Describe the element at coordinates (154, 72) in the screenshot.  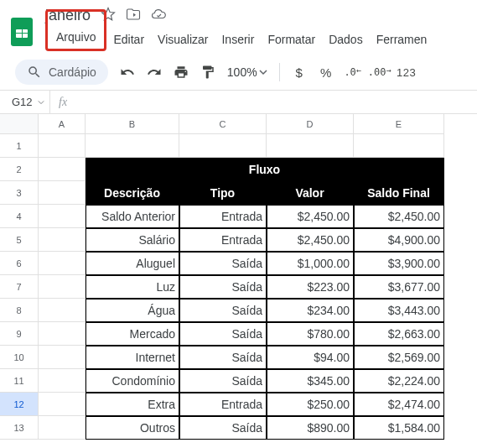
I see `redo-button` at that location.